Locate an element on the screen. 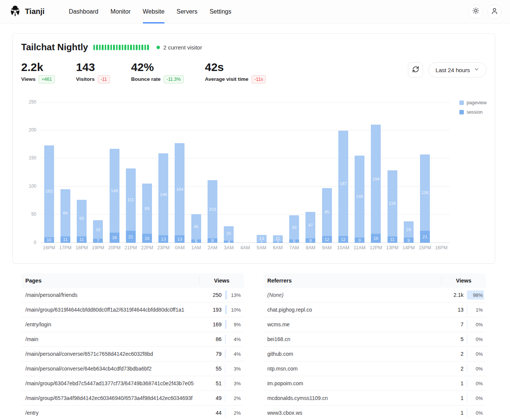 This screenshot has height=420, width=510. bar-21PM: 11121 is located at coordinates (131, 173).